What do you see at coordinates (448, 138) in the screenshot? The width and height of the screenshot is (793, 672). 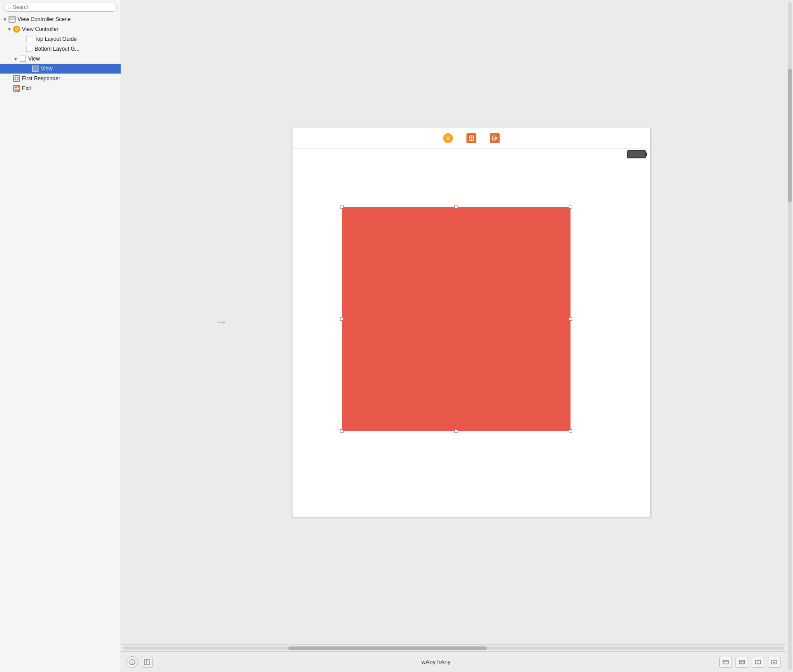 I see `toolbar-vc-badge: V` at bounding box center [448, 138].